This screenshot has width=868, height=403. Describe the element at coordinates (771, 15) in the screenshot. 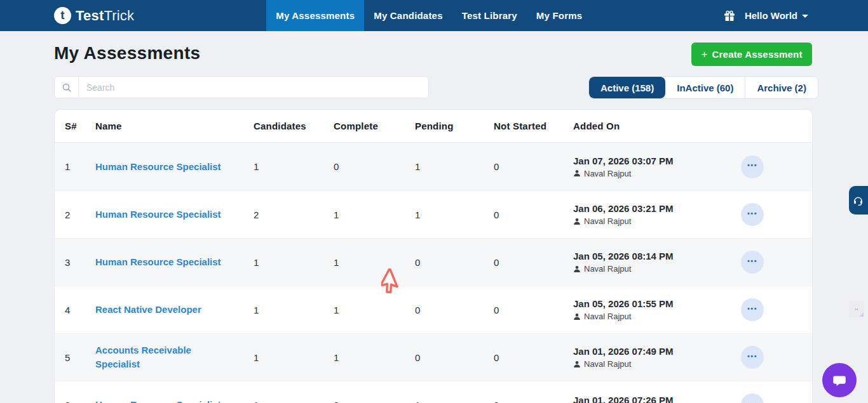

I see `user-name: Hello World` at that location.